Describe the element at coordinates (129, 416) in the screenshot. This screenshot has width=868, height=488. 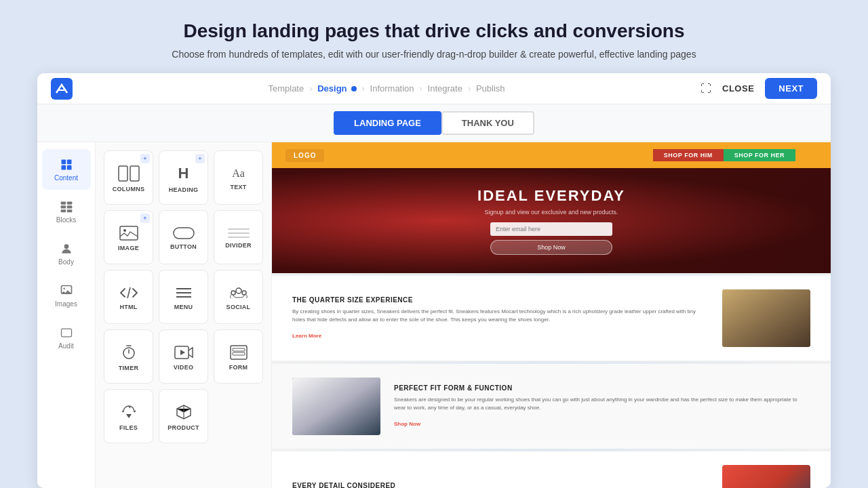
I see `block-files: FILES` at that location.